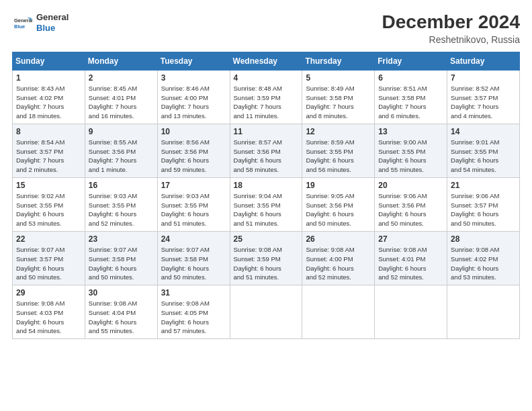  I want to click on header-day-tuesday: Tuesday, so click(193, 60).